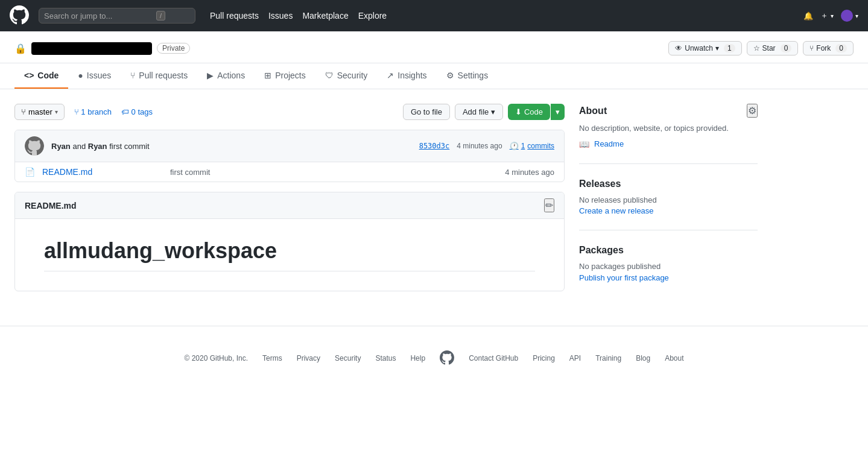 The height and width of the screenshot is (459, 868). What do you see at coordinates (160, 16) in the screenshot?
I see `kbd-slash: /` at bounding box center [160, 16].